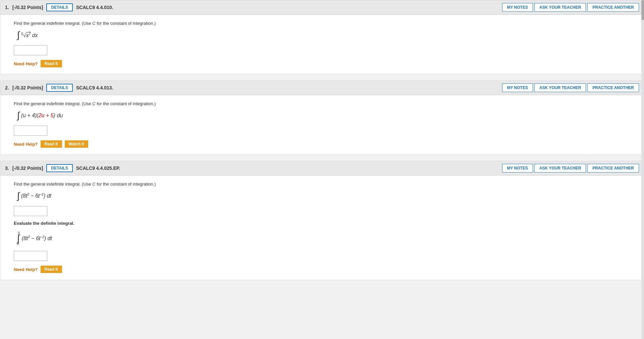 The width and height of the screenshot is (644, 339). Describe the element at coordinates (643, 10) in the screenshot. I see `scrollbar-thumb` at that location.